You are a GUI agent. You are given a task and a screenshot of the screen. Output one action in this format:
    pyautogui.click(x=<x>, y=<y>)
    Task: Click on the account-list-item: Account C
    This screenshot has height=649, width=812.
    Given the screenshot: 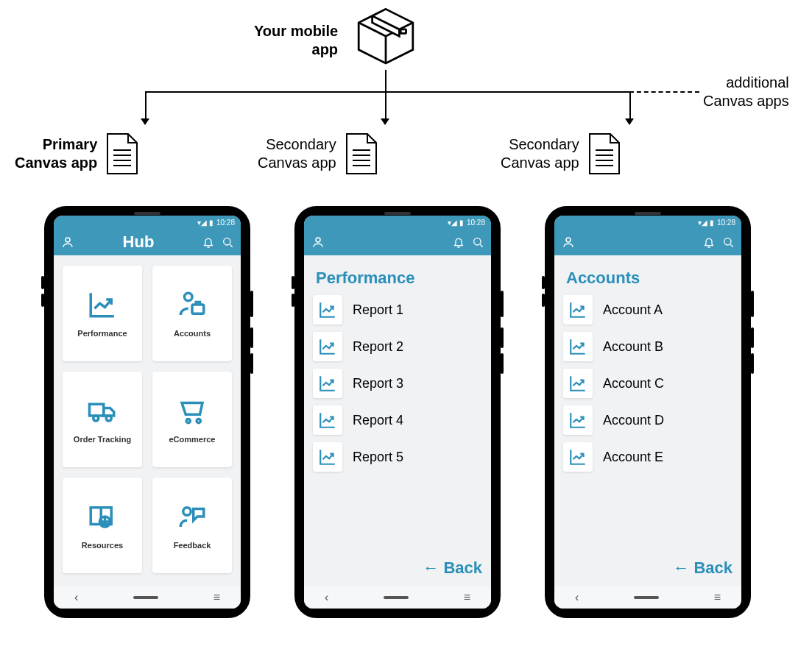 What is the action you would take?
    pyautogui.click(x=648, y=383)
    